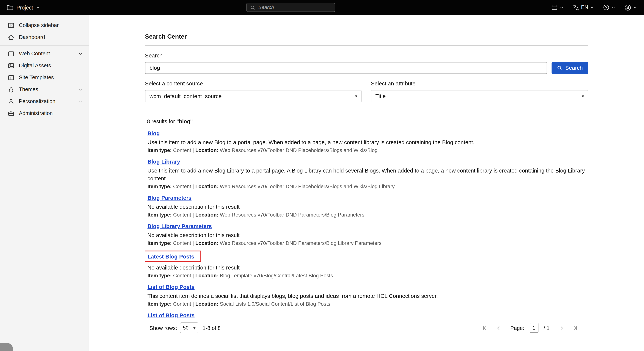  What do you see at coordinates (44, 89) in the screenshot?
I see `sidebar-item-themes: Themes` at bounding box center [44, 89].